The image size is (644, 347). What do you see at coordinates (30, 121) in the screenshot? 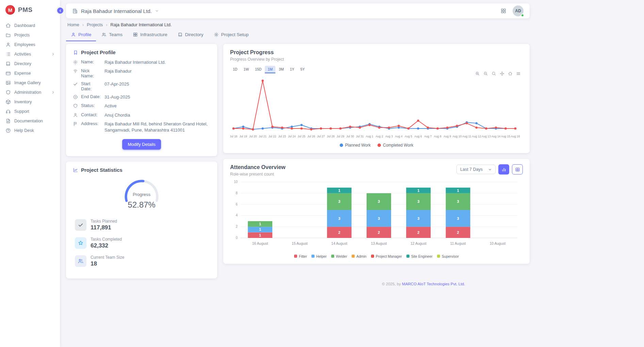
I see `sidebar-item-documentation: Documentation` at bounding box center [30, 121].